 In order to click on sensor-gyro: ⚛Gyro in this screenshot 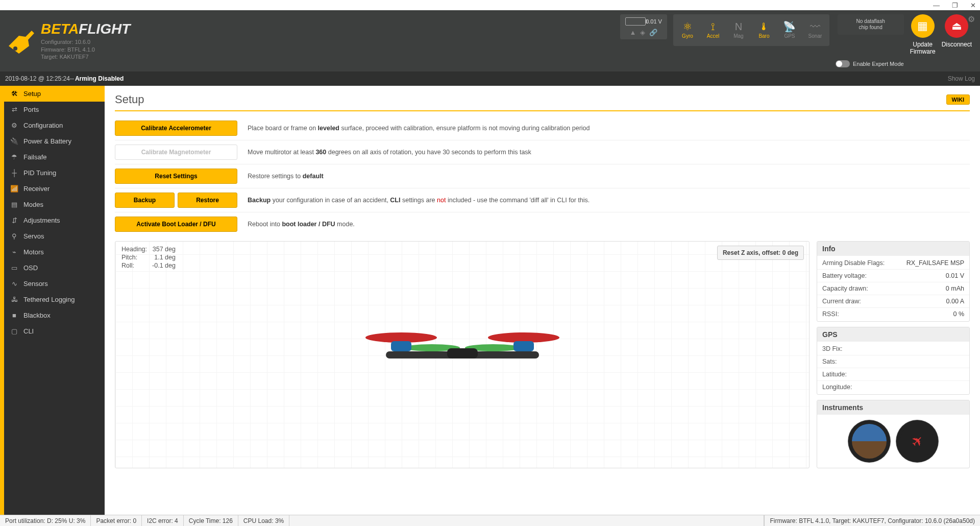, I will do `click(688, 30)`.